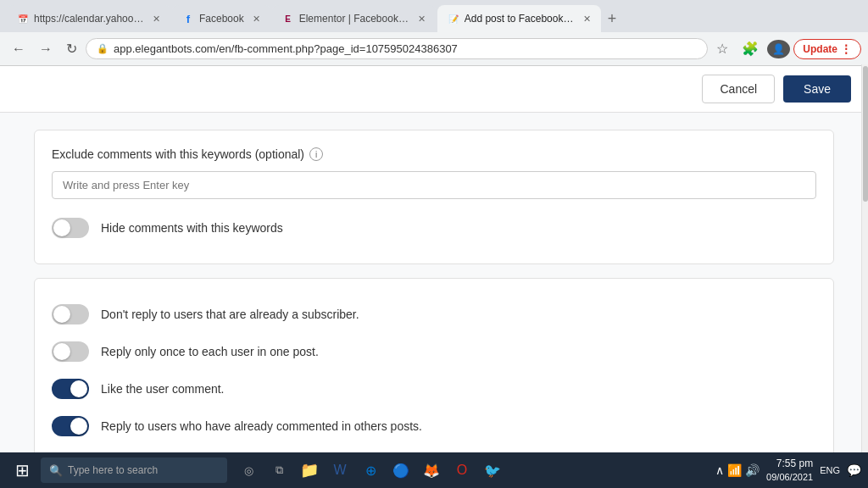 The height and width of the screenshot is (488, 868). What do you see at coordinates (434, 49) in the screenshot?
I see `nav-bar: ← → ↻ 🔒 app.elegantbots.com/en/fb-commen…` at bounding box center [434, 49].